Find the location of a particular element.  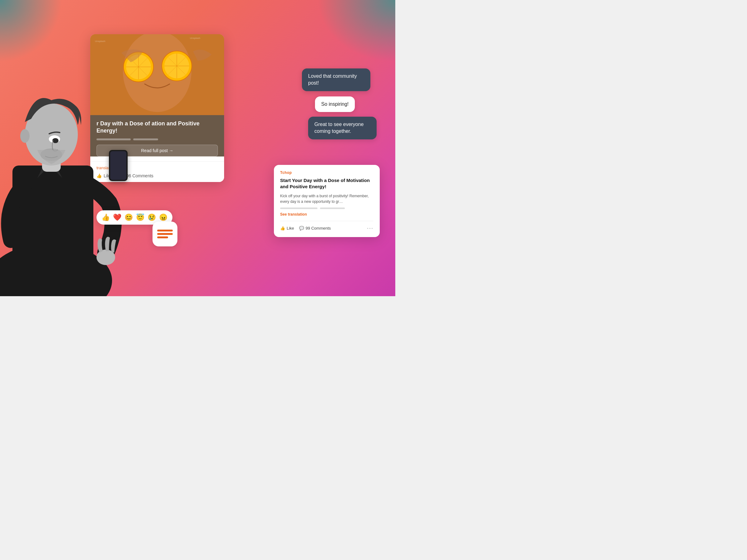

reaction-sad: 😢 is located at coordinates (152, 217).